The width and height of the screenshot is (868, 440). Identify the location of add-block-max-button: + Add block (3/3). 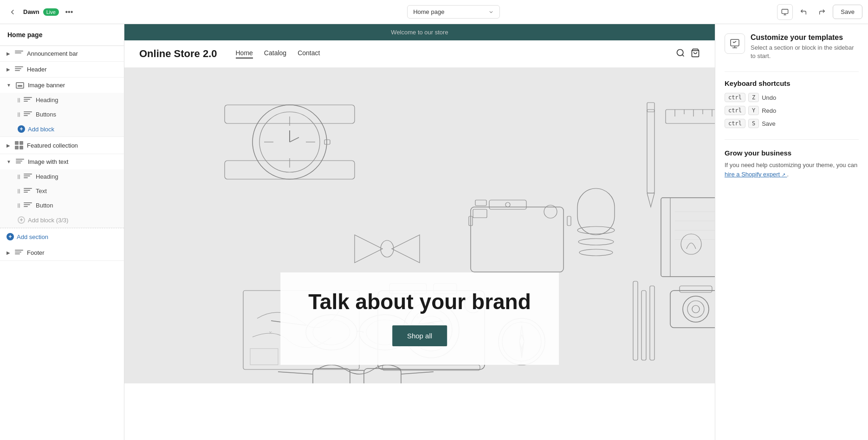
(62, 220).